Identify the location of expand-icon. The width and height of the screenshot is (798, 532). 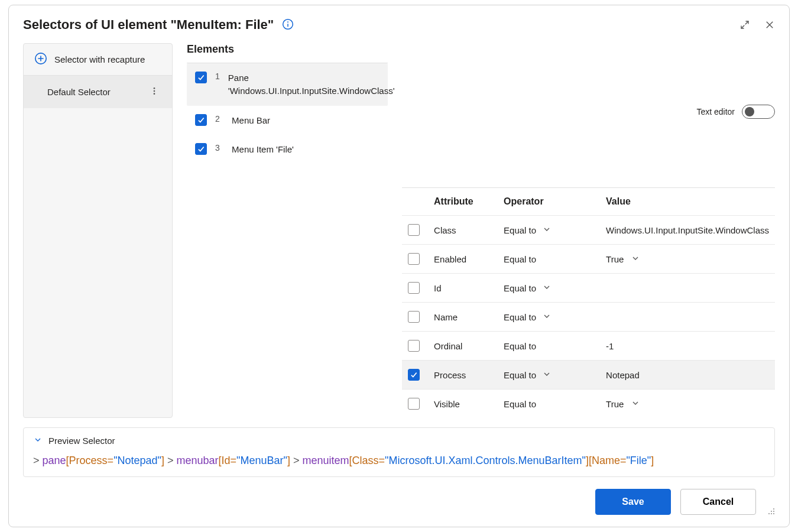
(745, 25).